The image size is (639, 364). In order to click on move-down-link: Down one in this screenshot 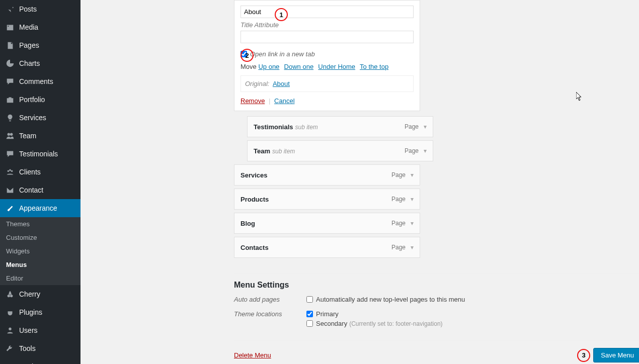, I will do `click(299, 66)`.